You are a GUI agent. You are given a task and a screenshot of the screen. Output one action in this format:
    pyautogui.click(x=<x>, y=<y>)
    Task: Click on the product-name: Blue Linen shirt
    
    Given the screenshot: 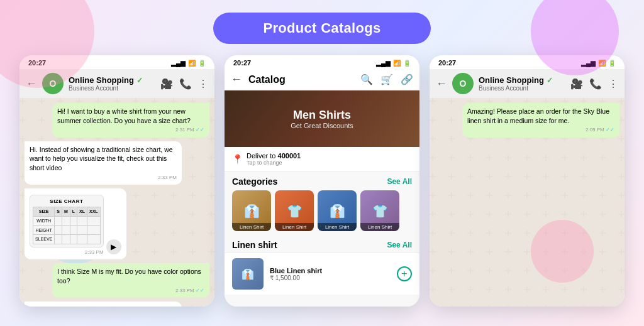 What is the action you would take?
    pyautogui.click(x=330, y=271)
    